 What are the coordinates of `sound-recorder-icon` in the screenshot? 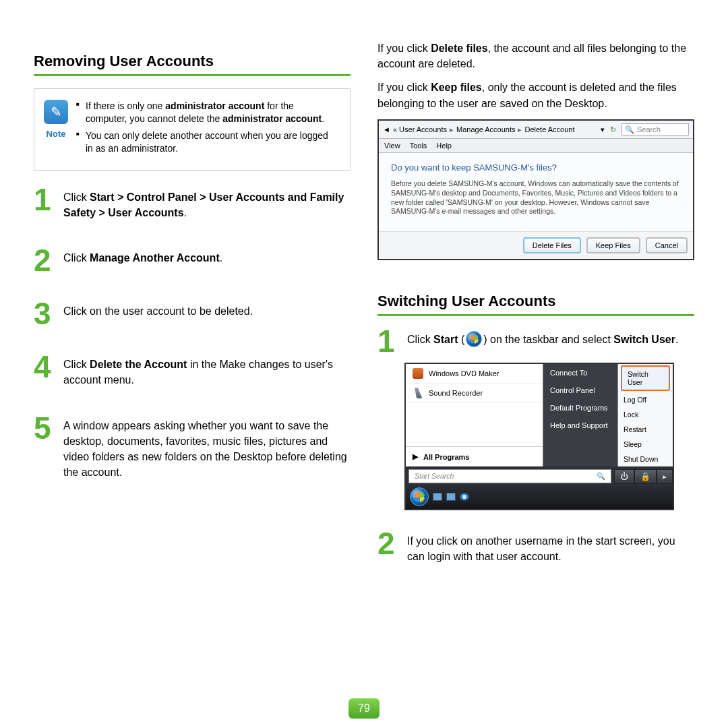 It's located at (418, 393).